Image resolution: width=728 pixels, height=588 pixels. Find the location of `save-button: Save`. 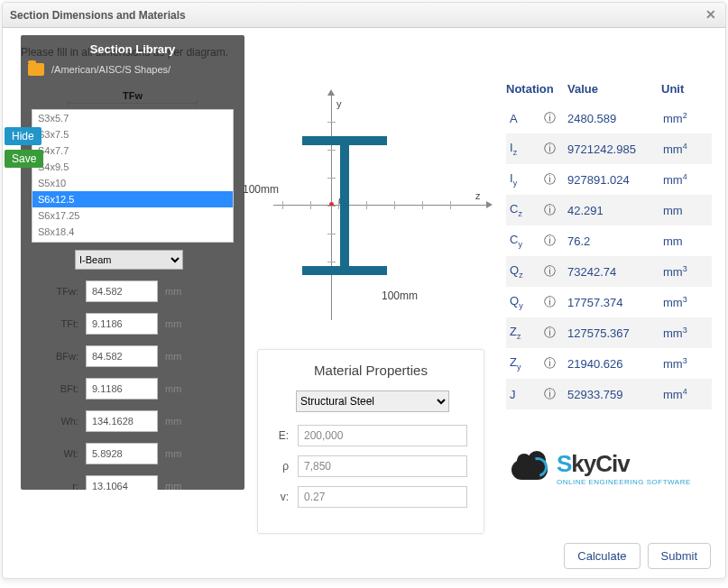

save-button: Save is located at coordinates (23, 159).